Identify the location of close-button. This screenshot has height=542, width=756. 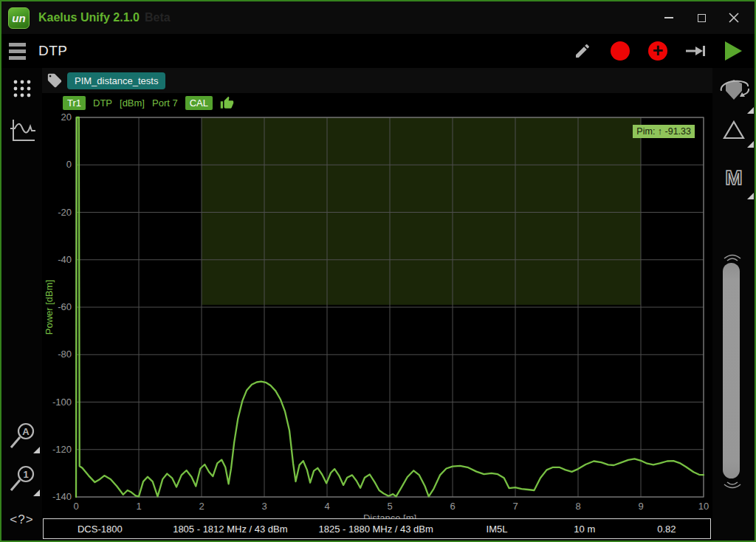
(734, 18).